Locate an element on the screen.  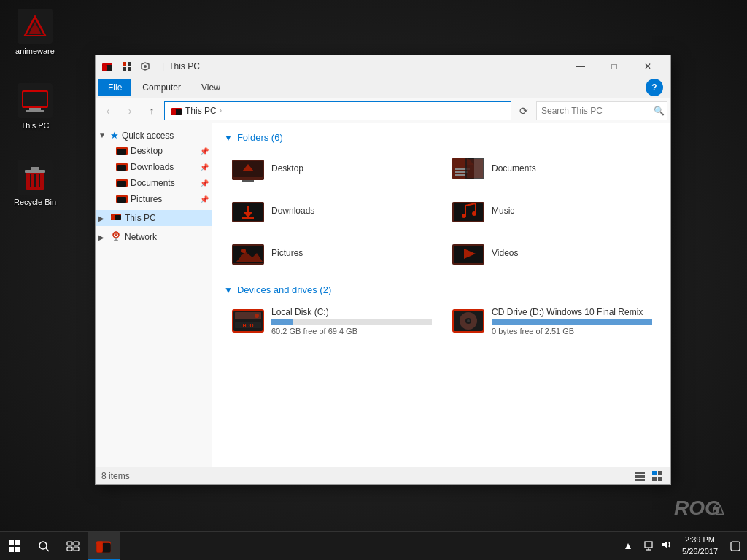
folder-item-music: Music is located at coordinates (551, 211).